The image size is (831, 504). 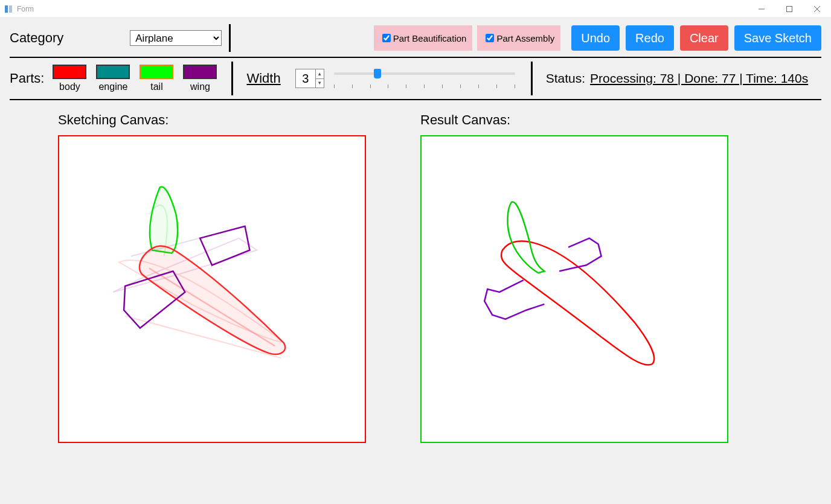 I want to click on maximize-button, so click(x=789, y=8).